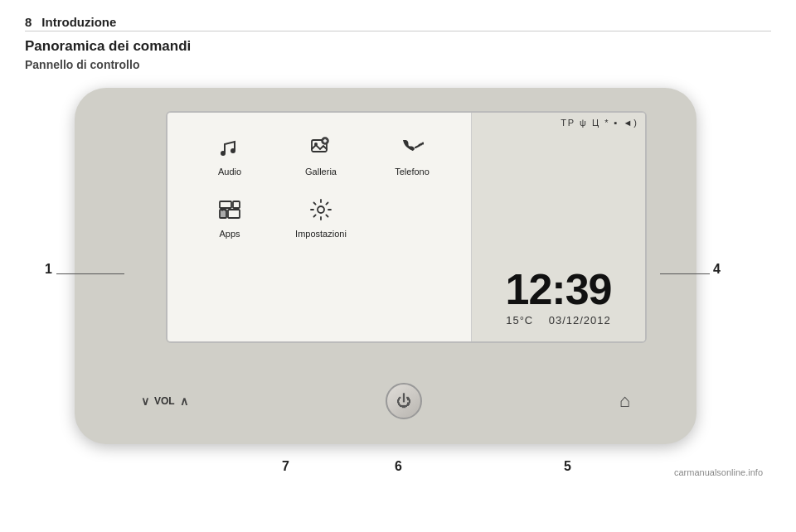 This screenshot has width=796, height=532. I want to click on telefono-icon, so click(412, 149).